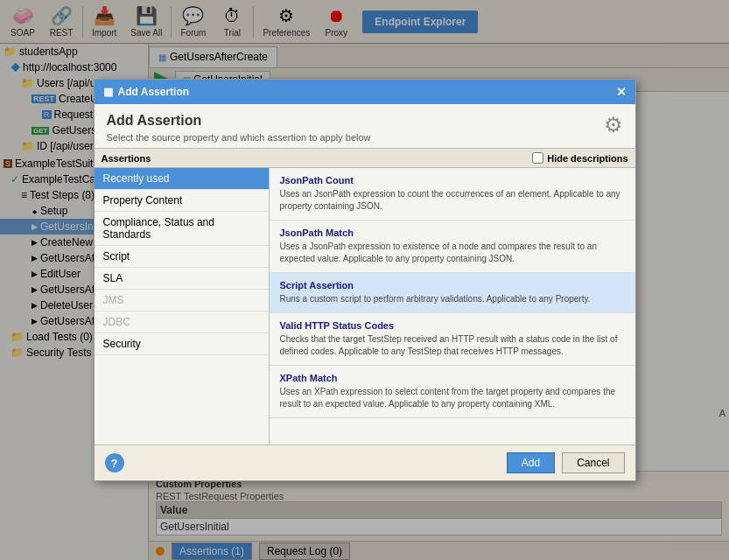  Describe the element at coordinates (182, 178) in the screenshot. I see `category-recently-used: Recently used` at that location.